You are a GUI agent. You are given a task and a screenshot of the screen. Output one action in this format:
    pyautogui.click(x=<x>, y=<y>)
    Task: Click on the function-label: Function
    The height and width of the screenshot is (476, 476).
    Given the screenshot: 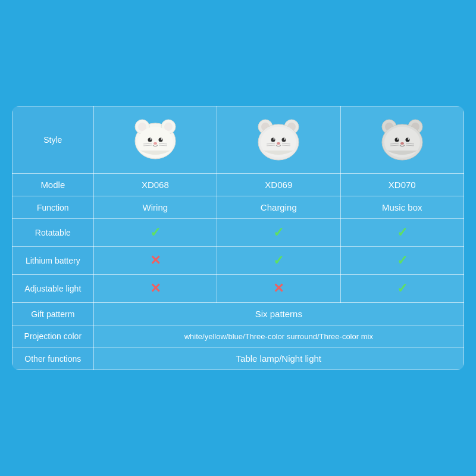 What is the action you would take?
    pyautogui.click(x=54, y=208)
    